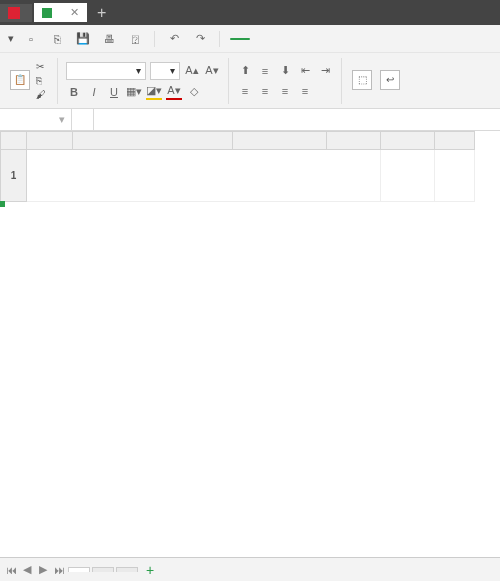 The width and height of the screenshot is (500, 581). Describe the element at coordinates (83, 120) in the screenshot. I see `fx-icon` at that location.